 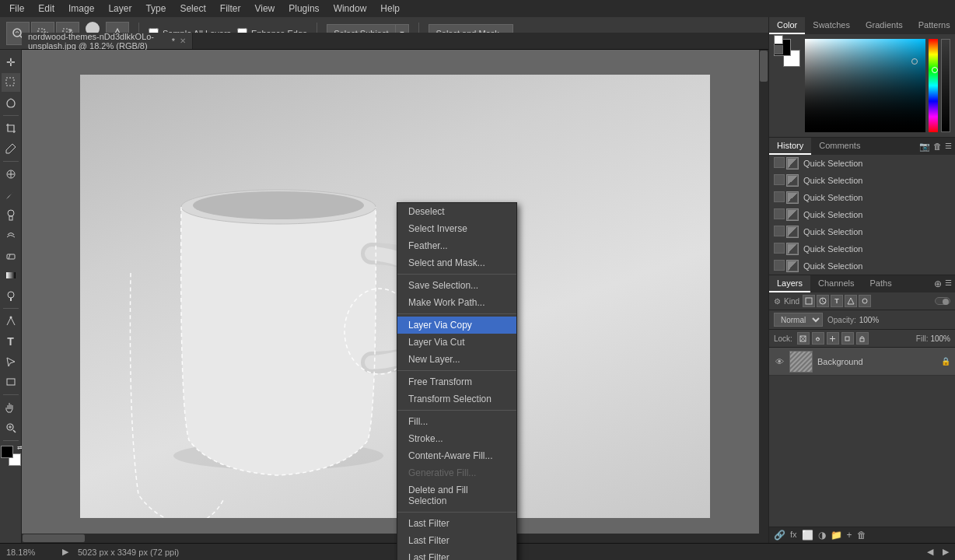 What do you see at coordinates (120, 9) in the screenshot?
I see `menu-layer: Layer` at bounding box center [120, 9].